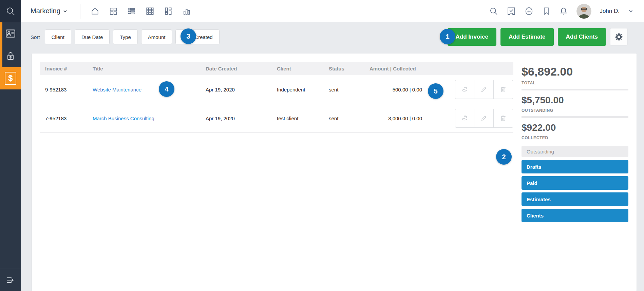 This screenshot has height=291, width=644. Describe the element at coordinates (567, 11) in the screenshot. I see `topbar-right-cluster: John D.` at that location.